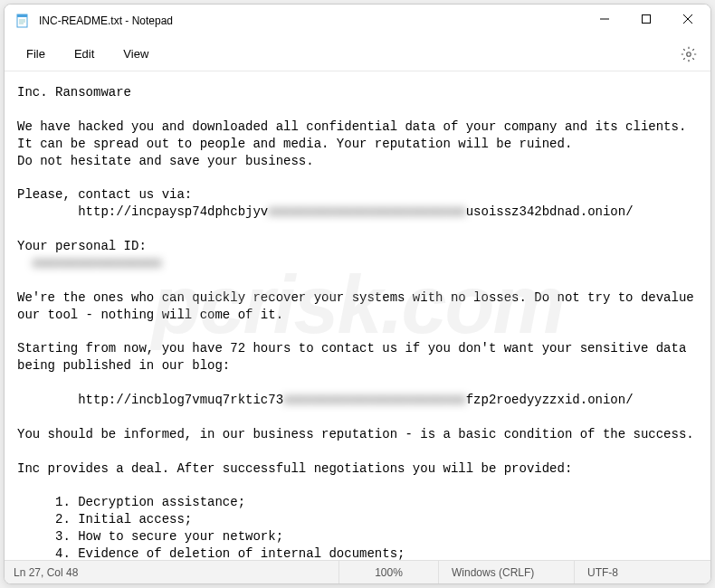  Describe the element at coordinates (23, 21) in the screenshot. I see `notepad-icon` at that location.